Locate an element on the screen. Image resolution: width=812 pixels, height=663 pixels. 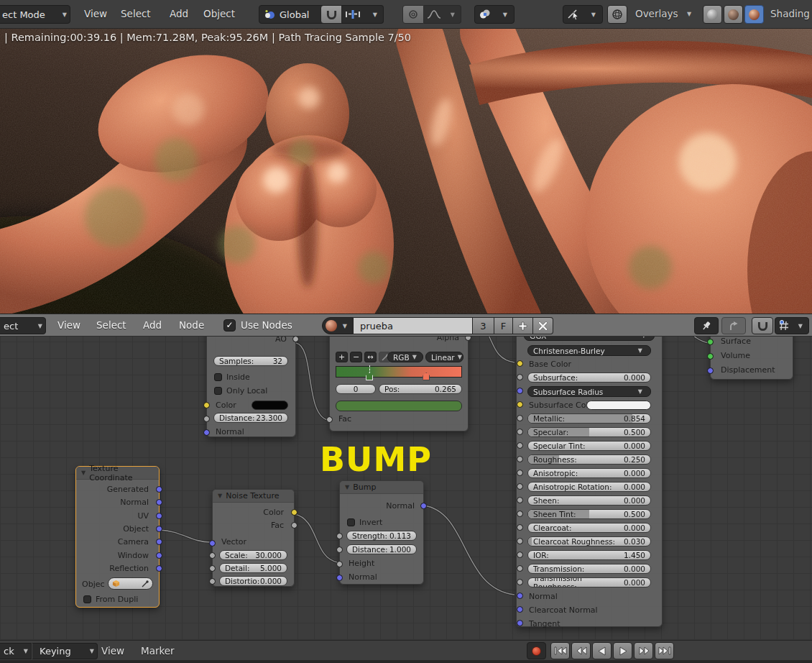
new-material-button is located at coordinates (523, 326).